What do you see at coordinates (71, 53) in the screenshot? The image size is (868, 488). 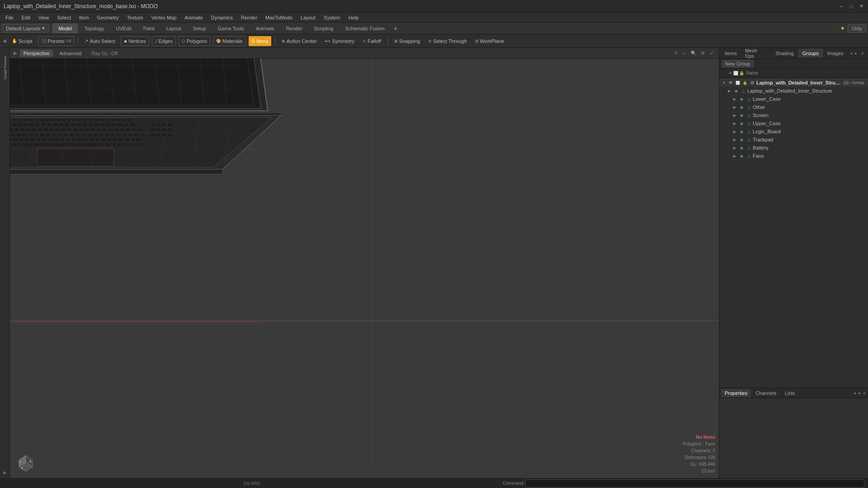 I see `viewport-tab-advanced: Advanced` at bounding box center [71, 53].